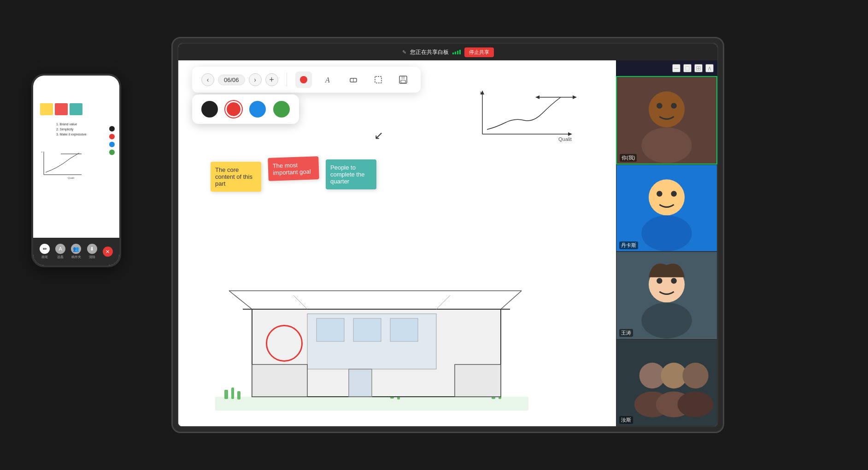  What do you see at coordinates (112, 136) in the screenshot?
I see `phone-color-red` at bounding box center [112, 136].